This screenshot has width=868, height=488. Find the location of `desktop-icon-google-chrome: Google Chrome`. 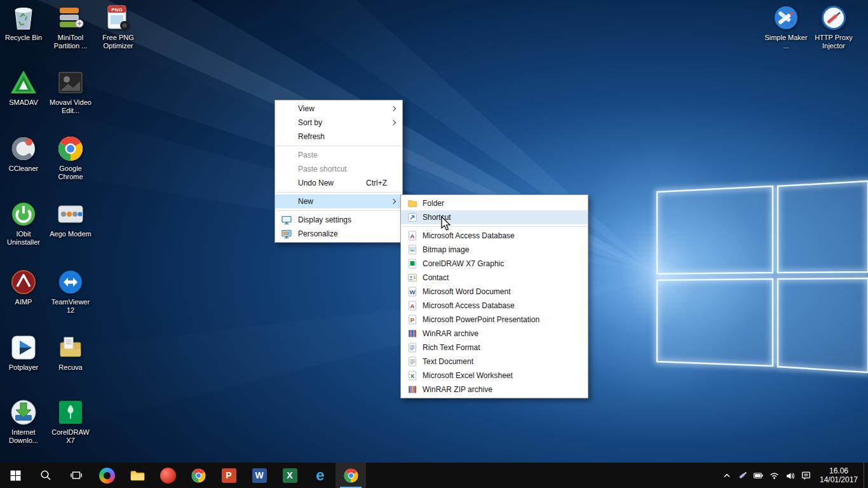

desktop-icon-google-chrome: Google Chrome is located at coordinates (71, 158).